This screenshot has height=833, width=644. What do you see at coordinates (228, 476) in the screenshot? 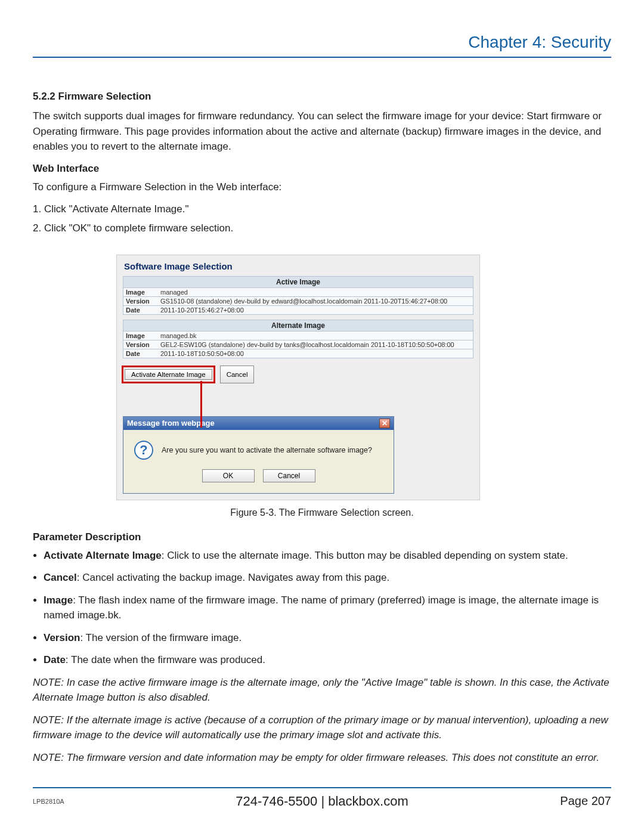
I see `dialog-ok-button: OK` at bounding box center [228, 476].